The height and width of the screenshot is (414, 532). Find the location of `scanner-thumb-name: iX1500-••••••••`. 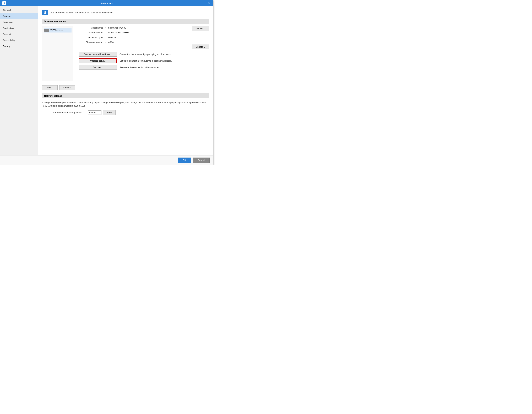

scanner-thumb-name: iX1500-•••••••• is located at coordinates (57, 30).